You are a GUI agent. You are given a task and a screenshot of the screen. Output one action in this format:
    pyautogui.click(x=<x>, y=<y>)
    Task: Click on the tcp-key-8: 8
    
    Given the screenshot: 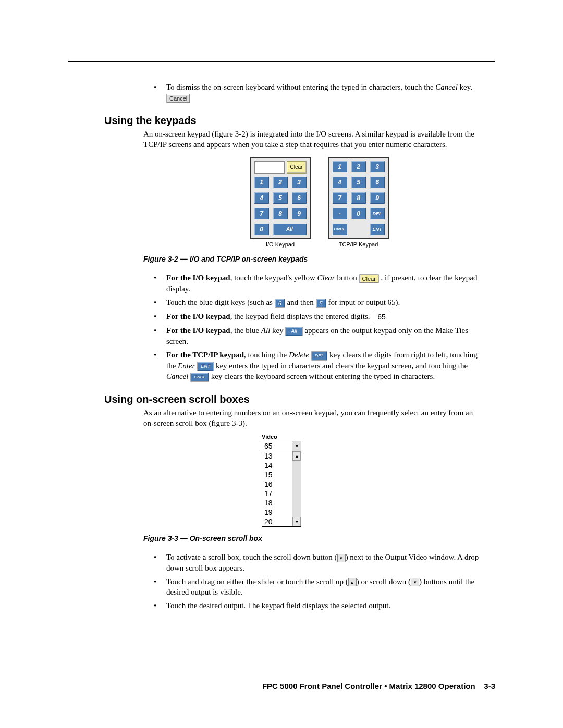 What is the action you would take?
    pyautogui.click(x=359, y=198)
    